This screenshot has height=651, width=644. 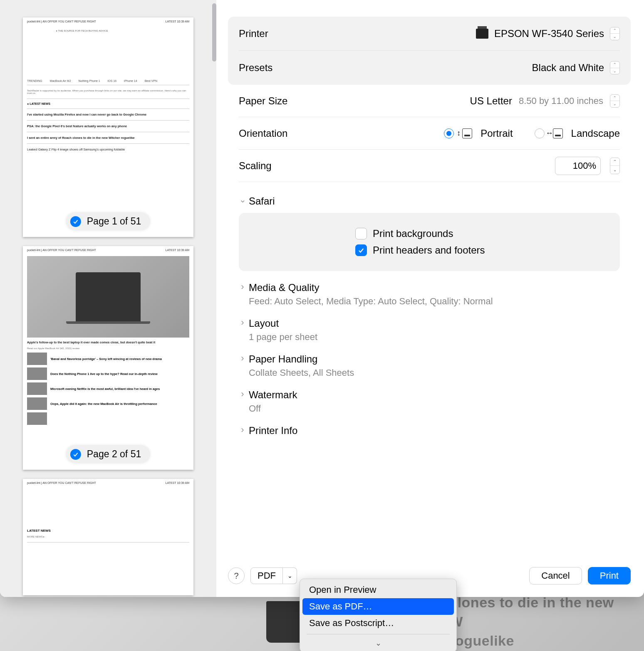 I want to click on menu-more-indicator, so click(x=378, y=643).